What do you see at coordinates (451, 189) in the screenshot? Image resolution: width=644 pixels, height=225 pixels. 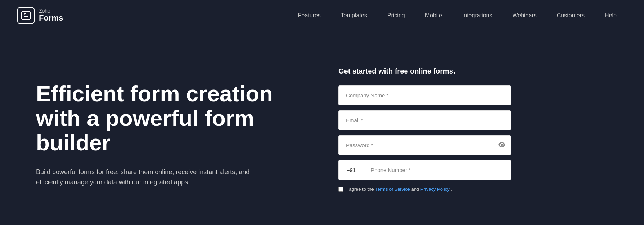 I see `terms-suffix: .` at bounding box center [451, 189].